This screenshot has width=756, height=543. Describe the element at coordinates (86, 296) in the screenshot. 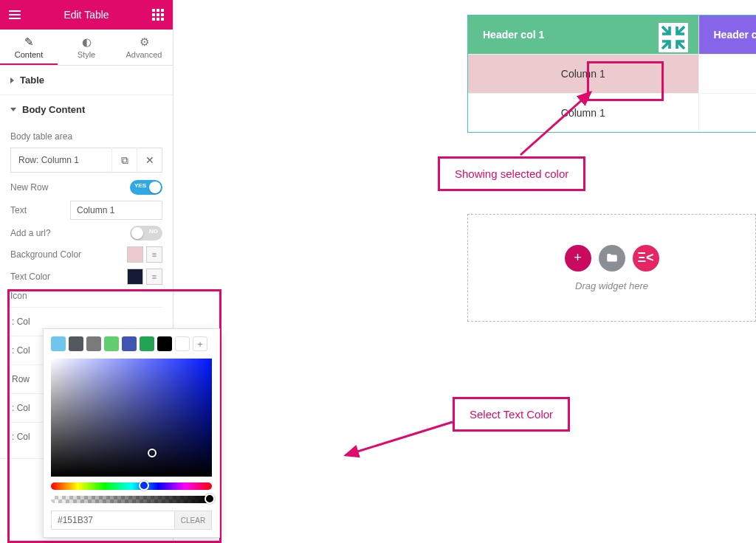

I see `icon-label: Icon` at that location.